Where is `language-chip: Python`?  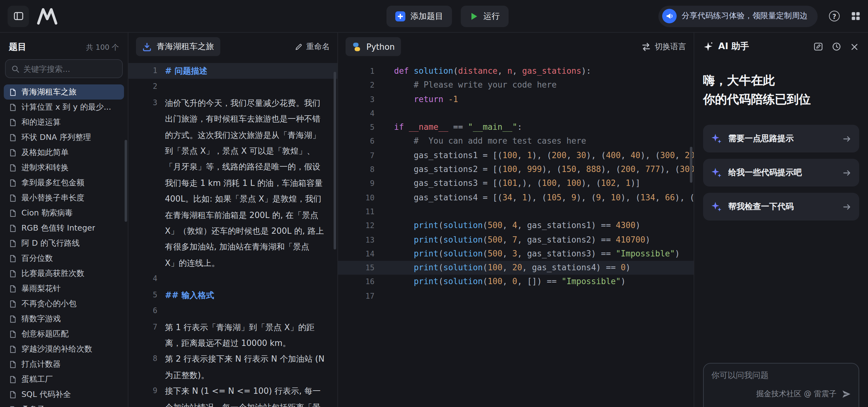
language-chip: Python is located at coordinates (373, 47).